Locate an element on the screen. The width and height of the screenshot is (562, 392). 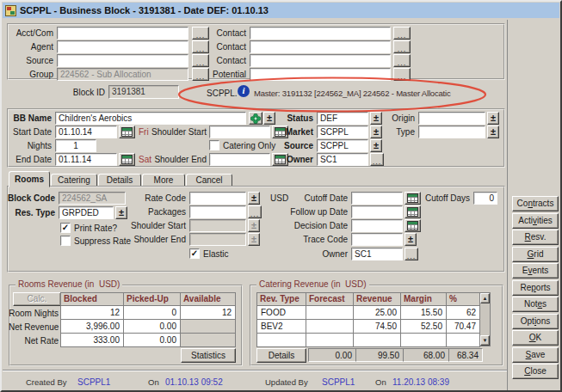
tab-cancel: Cancel is located at coordinates (209, 181).